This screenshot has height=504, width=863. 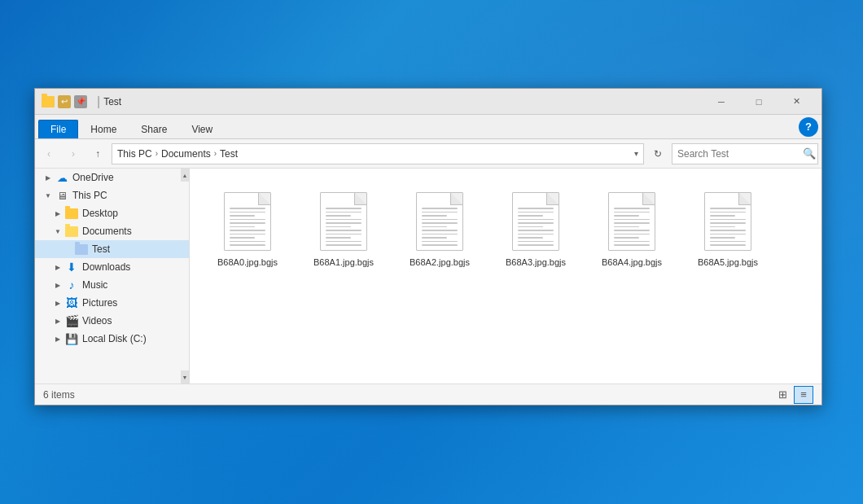 I want to click on breadcrumb-arrow-1: ›, so click(x=156, y=153).